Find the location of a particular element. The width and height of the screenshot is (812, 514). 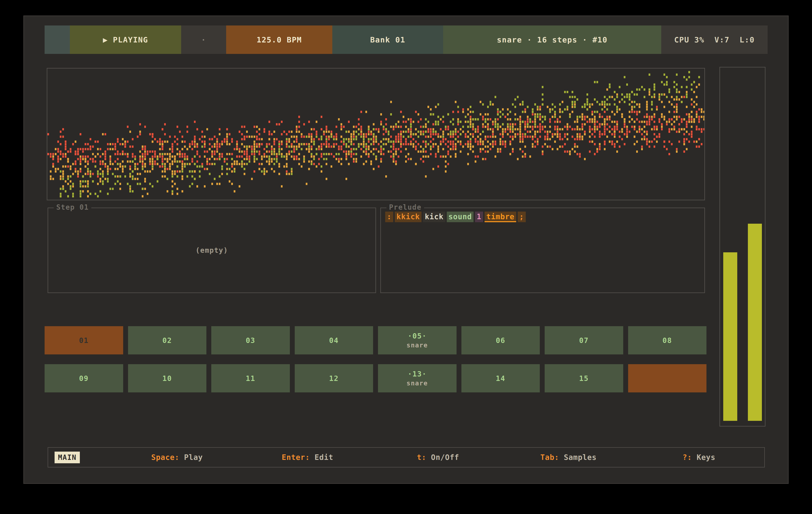

step-button-label: 14 is located at coordinates (500, 378).